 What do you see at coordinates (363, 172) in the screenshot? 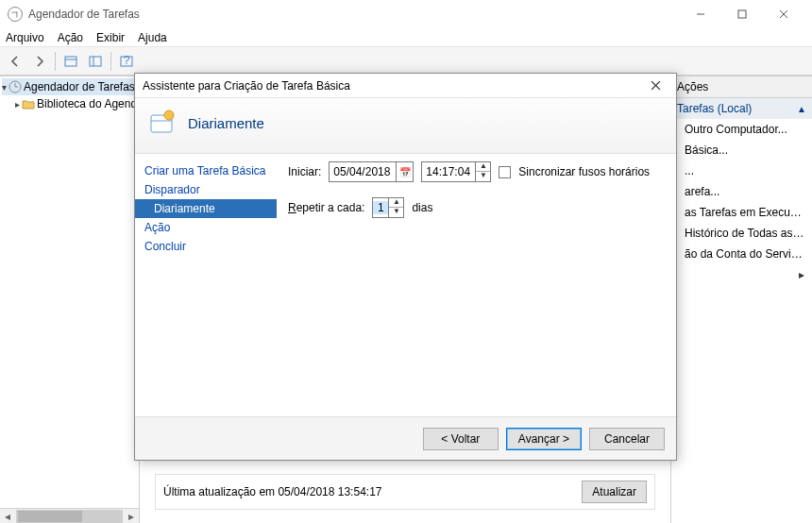
I see `date-field` at bounding box center [363, 172].